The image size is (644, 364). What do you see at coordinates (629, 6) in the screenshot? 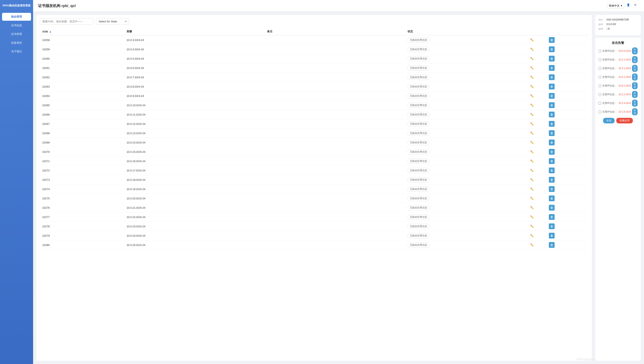
I see `user-icon: 👤` at bounding box center [629, 6].